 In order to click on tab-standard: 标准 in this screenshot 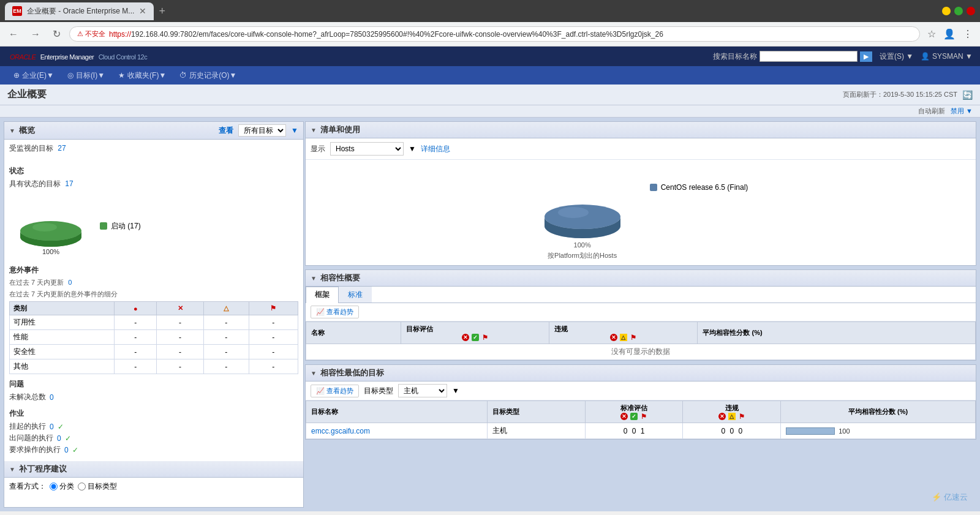, I will do `click(355, 295)`.